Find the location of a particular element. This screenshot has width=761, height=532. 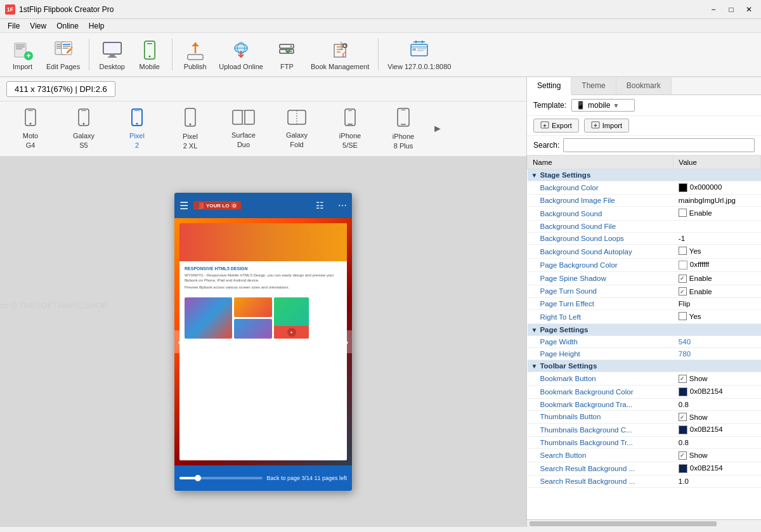

device-pixel-2: Pixel 2 is located at coordinates (137, 129).